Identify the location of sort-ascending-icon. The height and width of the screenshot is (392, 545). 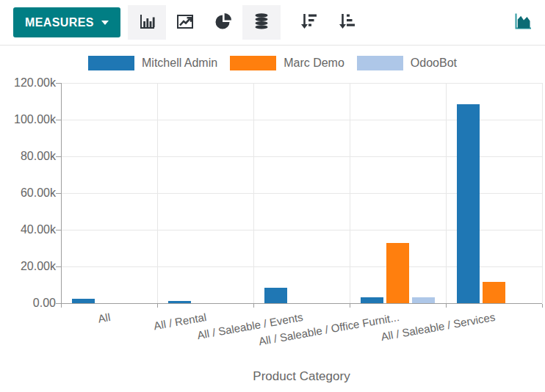
(347, 22).